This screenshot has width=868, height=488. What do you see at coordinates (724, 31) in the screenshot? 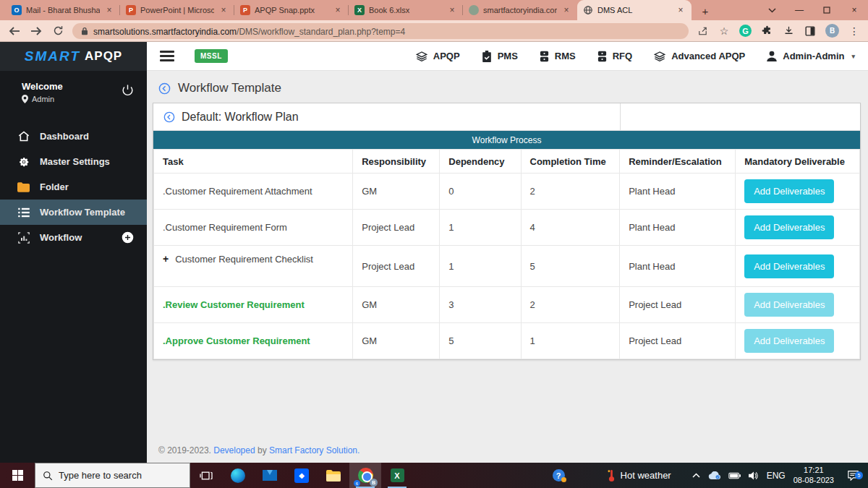
I see `bookmark-star-icon: ☆` at bounding box center [724, 31].